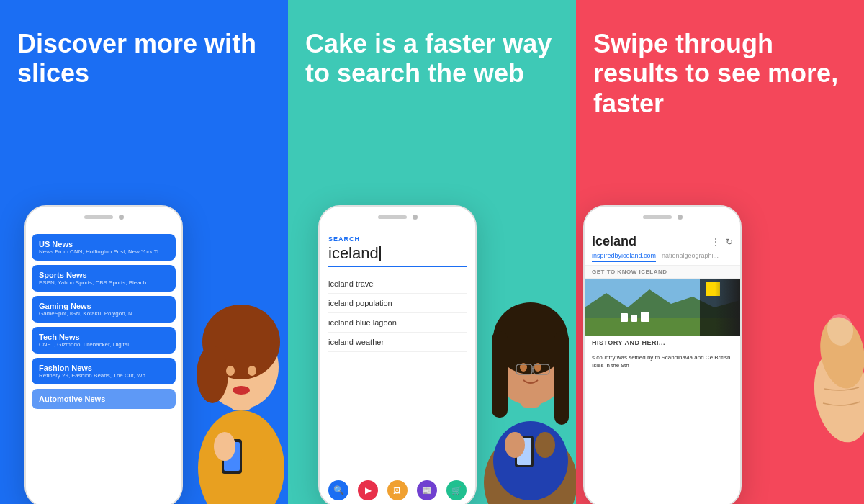 The image size is (864, 504). Describe the element at coordinates (662, 343) in the screenshot. I see `results-section-label2: HISTORY AND HERI...` at that location.